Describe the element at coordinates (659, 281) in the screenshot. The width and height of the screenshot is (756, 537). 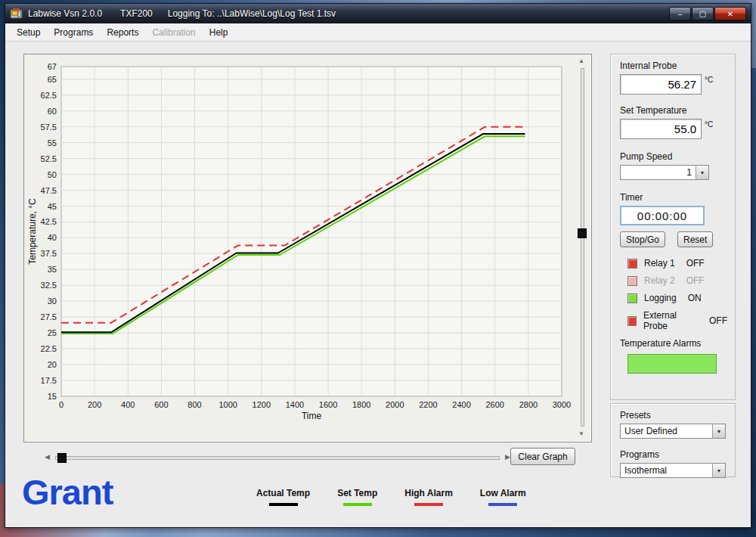
I see `relay-2-label: Relay 2` at that location.